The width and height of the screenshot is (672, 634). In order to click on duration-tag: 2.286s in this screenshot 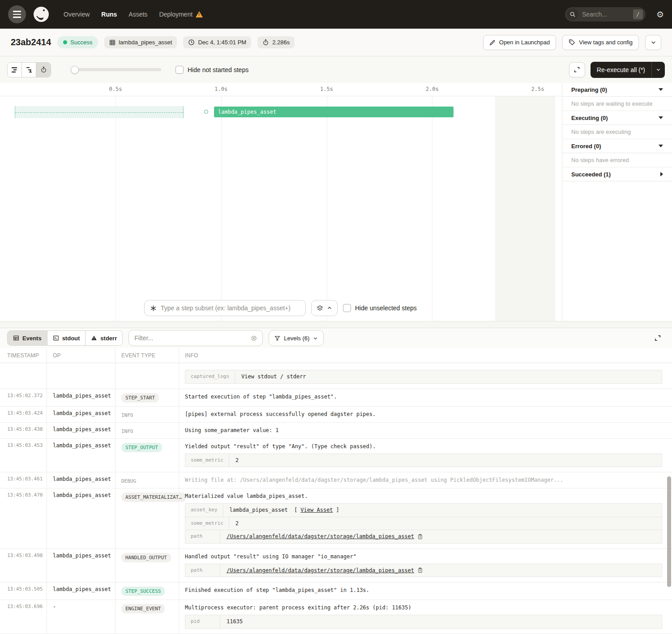, I will do `click(276, 42)`.